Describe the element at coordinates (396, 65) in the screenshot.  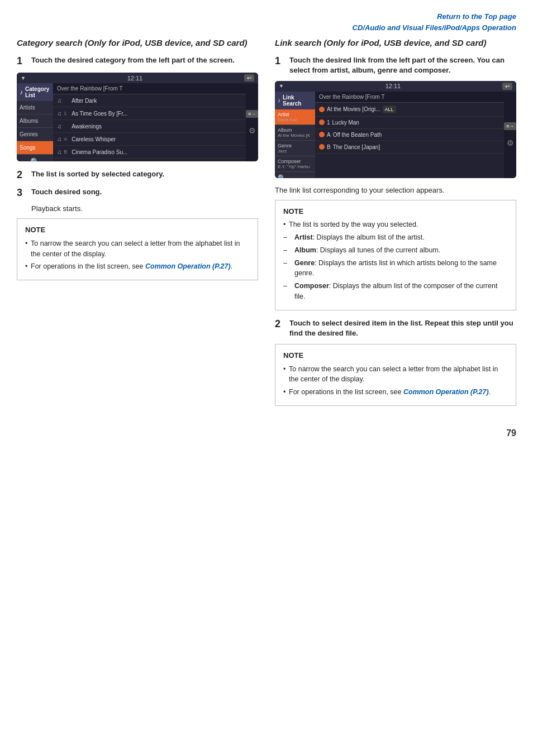
I see `right-step-1: 1 Touch the desired link from the left p…` at that location.